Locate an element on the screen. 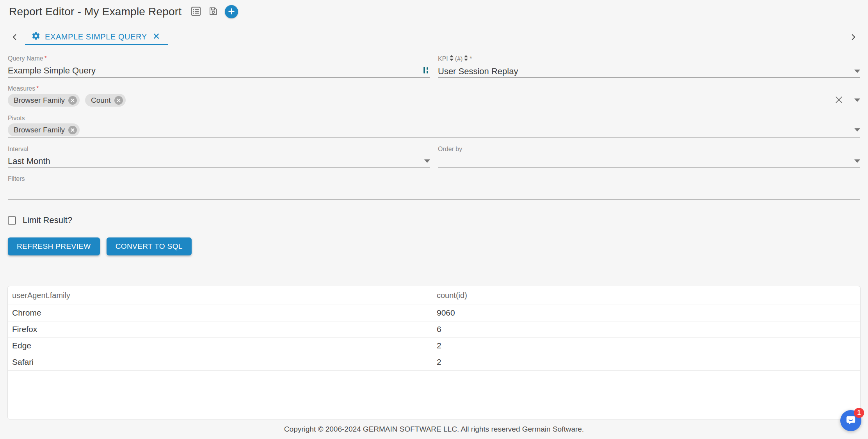  clear-icon is located at coordinates (839, 100).